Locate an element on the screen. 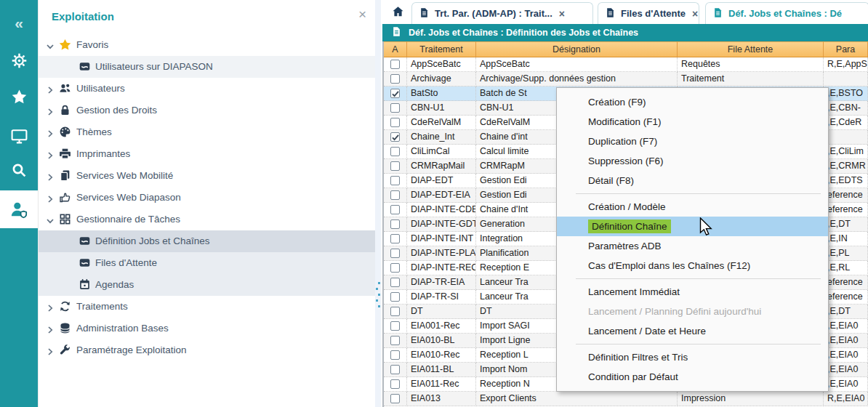 This screenshot has width=868, height=407. sidebar-item-services-web-mobilit-: Services Web Mobilité is located at coordinates (206, 176).